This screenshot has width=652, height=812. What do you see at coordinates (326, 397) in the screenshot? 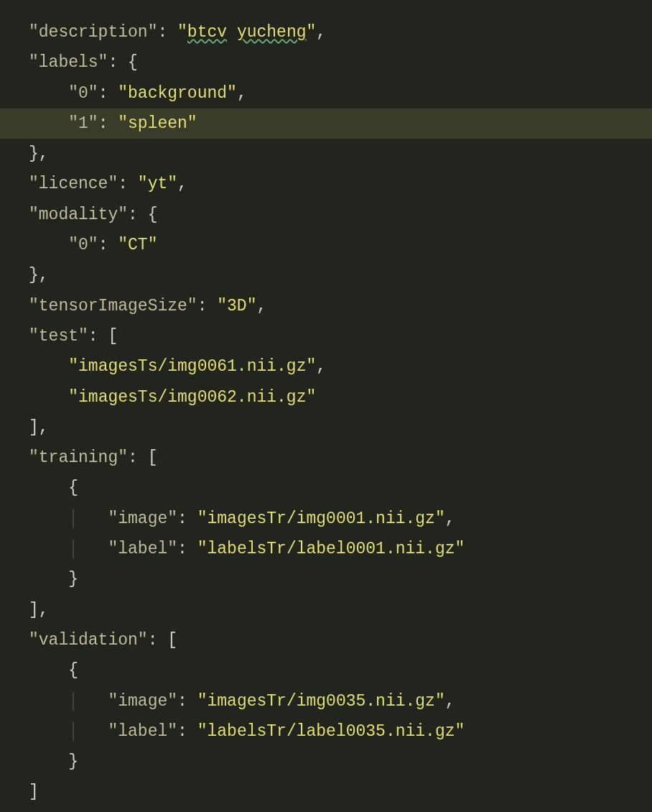
I see `code-line: "imagesTs/img0062.nii.gz"` at bounding box center [326, 397].